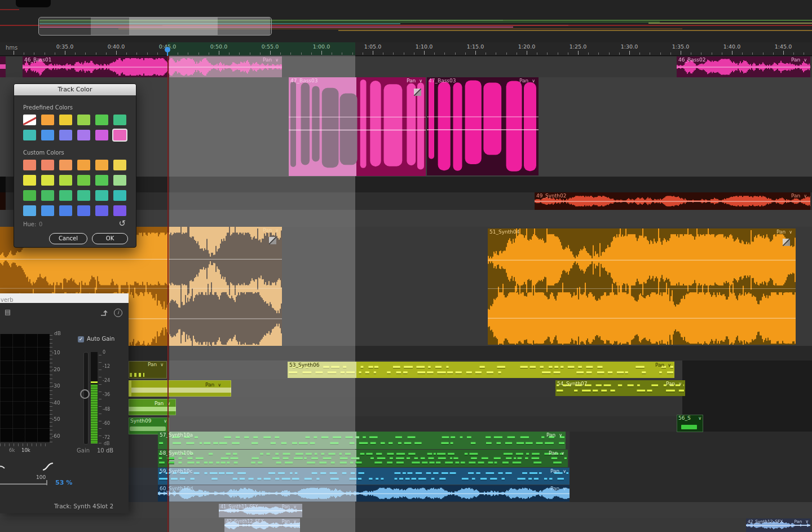 The height and width of the screenshot is (532, 812). I want to click on clip-59-synth10c: 59_Synth10c Pan∨, so click(364, 476).